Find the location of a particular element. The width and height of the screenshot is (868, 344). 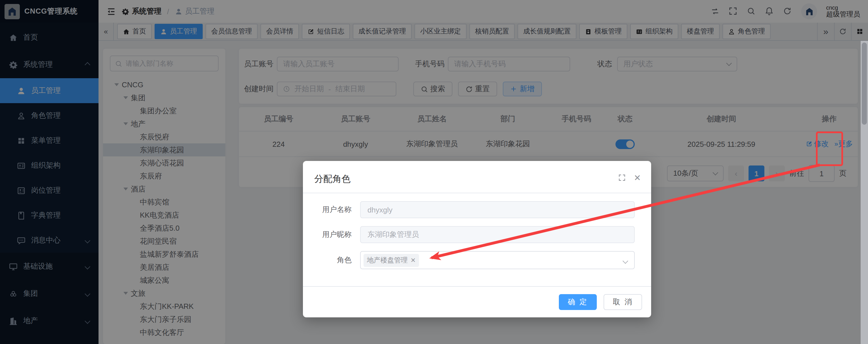

username-input: dhyxgly is located at coordinates (497, 210).